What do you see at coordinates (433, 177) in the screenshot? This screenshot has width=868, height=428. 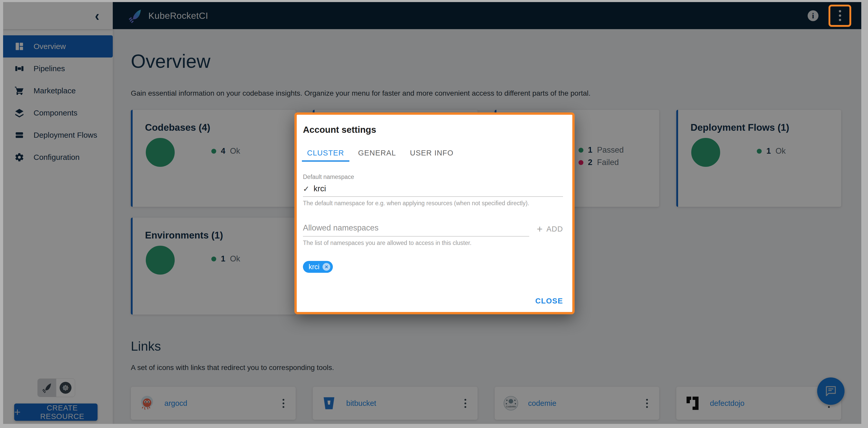 I see `default-namespace-label: Default namespace` at bounding box center [433, 177].